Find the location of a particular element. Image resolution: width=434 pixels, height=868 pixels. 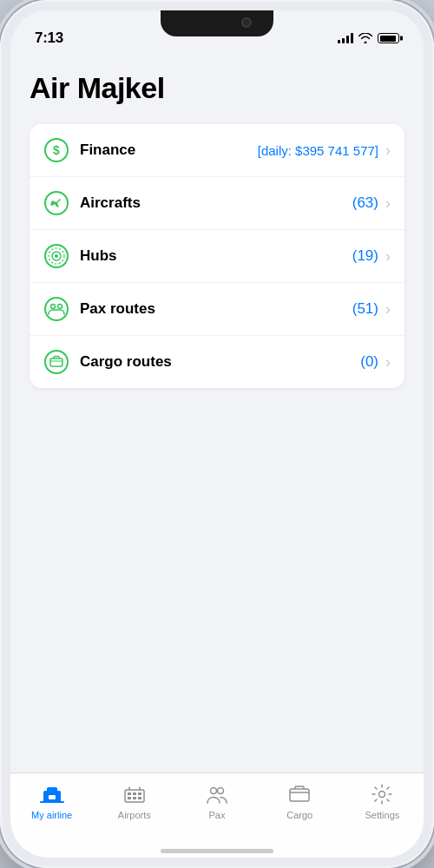

pax-routes-badge: (51) is located at coordinates (363, 309).